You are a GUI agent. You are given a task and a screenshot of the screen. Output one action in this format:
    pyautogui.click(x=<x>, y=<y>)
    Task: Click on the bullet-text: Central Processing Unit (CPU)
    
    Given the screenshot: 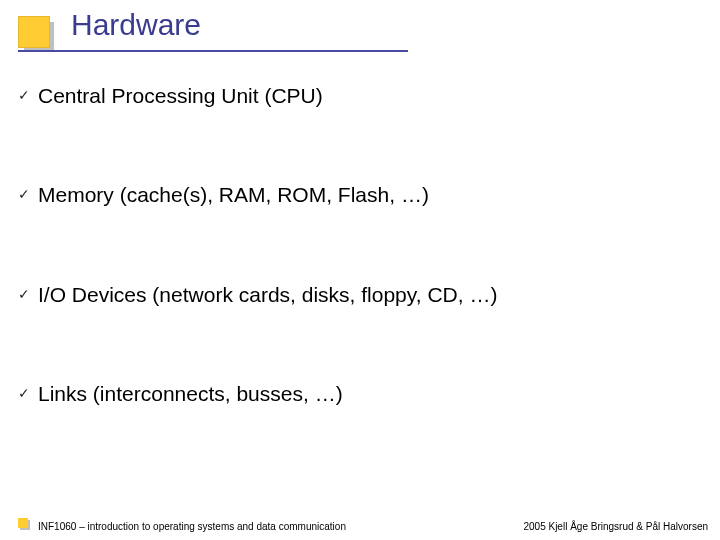 What is the action you would take?
    pyautogui.click(x=180, y=96)
    